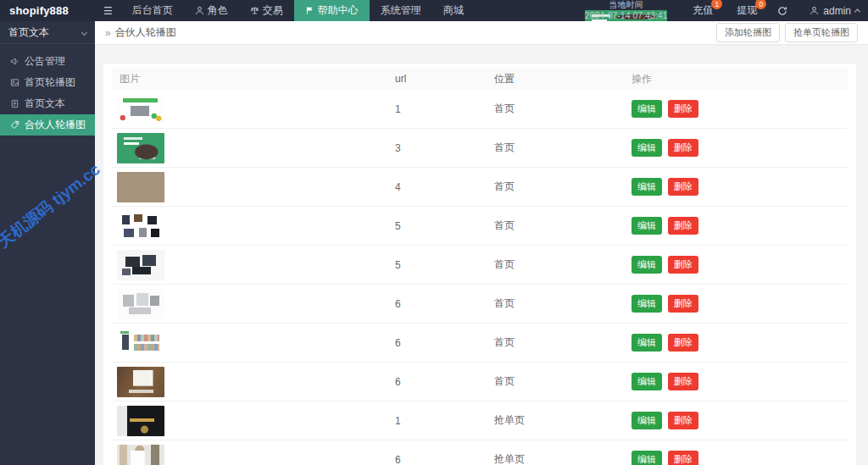 Image resolution: width=868 pixels, height=465 pixels. What do you see at coordinates (480, 421) in the screenshot?
I see `table-row: 1 抢单页 编辑 删除` at bounding box center [480, 421].